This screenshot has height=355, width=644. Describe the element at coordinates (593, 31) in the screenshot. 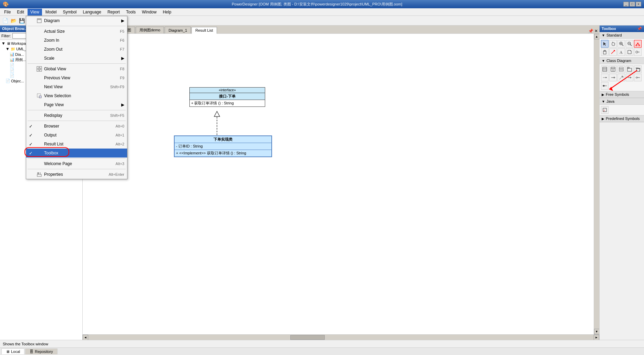

I see `tab-pin: 📌 ✕` at that location.